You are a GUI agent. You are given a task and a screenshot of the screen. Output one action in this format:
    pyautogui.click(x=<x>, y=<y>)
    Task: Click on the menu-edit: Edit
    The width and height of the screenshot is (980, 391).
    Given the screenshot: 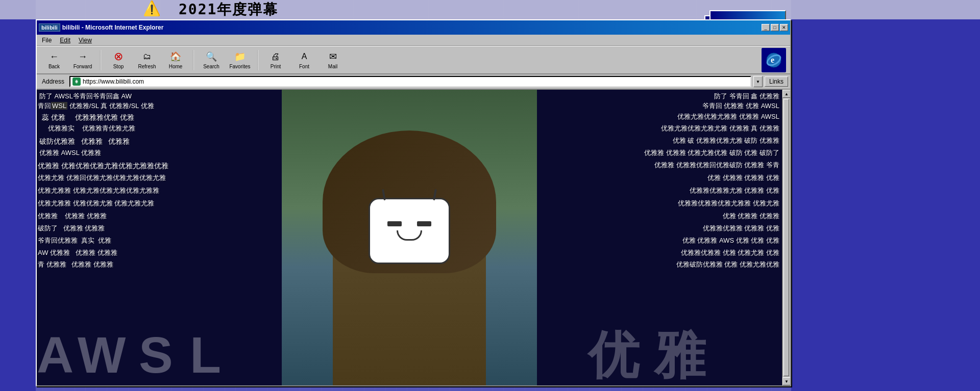 What is the action you would take?
    pyautogui.click(x=65, y=40)
    